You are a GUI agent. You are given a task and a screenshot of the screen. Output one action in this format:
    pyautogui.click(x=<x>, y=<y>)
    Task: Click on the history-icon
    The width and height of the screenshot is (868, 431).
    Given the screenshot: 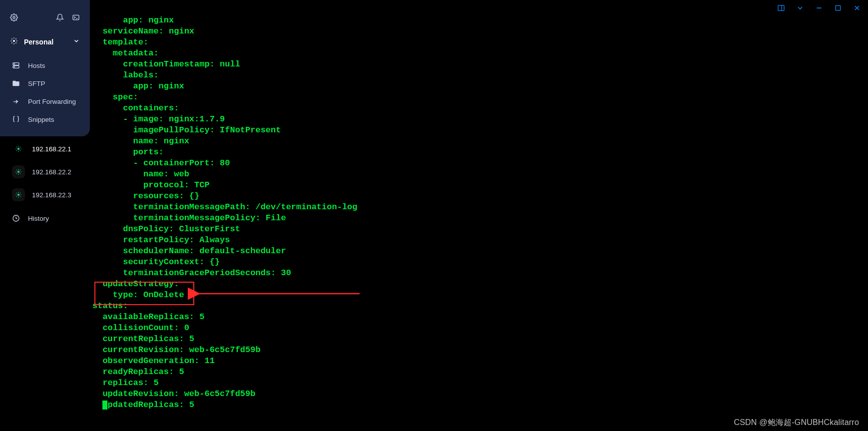 What is the action you would take?
    pyautogui.click(x=16, y=218)
    